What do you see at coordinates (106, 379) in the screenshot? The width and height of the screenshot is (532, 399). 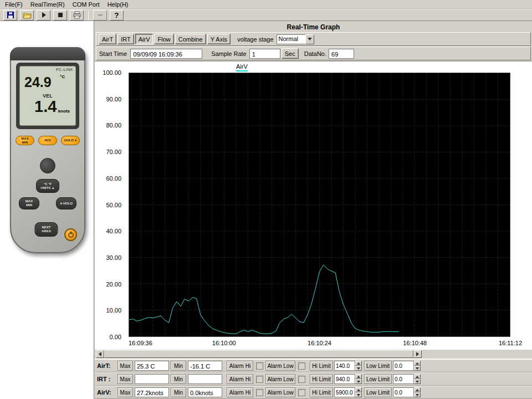 I see `row-label: IRT :` at bounding box center [106, 379].